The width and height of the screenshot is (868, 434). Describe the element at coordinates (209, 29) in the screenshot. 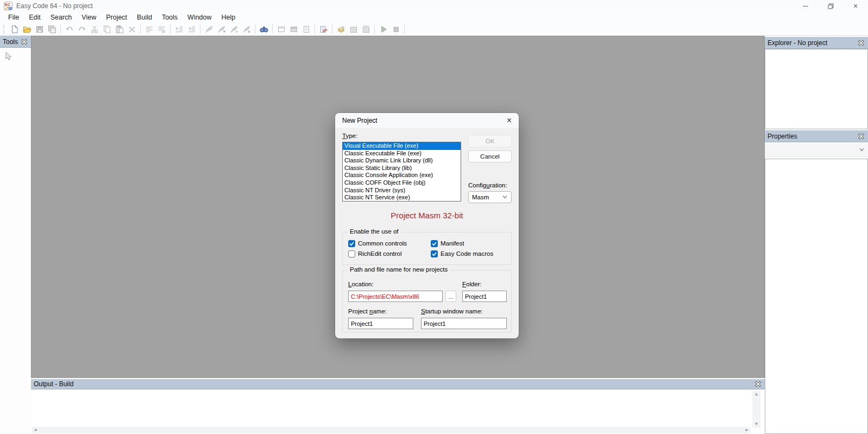

I see `bookmark-toggle-icon` at that location.